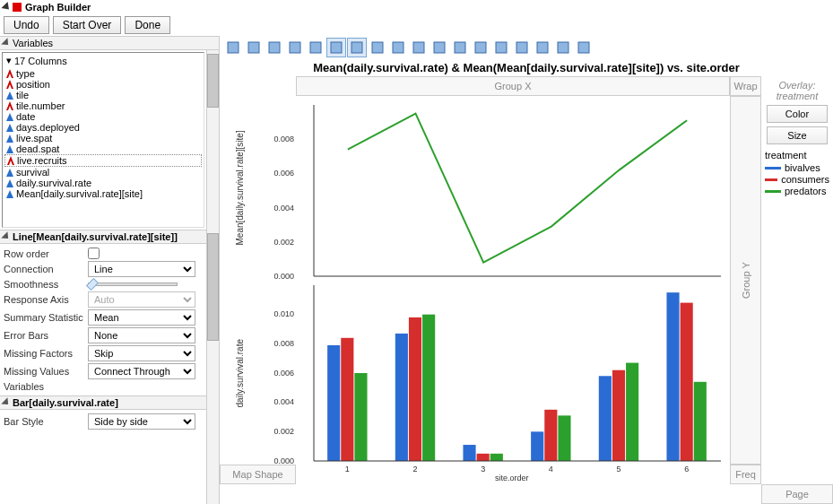  Describe the element at coordinates (797, 155) in the screenshot. I see `legend-title: treatment` at that location.